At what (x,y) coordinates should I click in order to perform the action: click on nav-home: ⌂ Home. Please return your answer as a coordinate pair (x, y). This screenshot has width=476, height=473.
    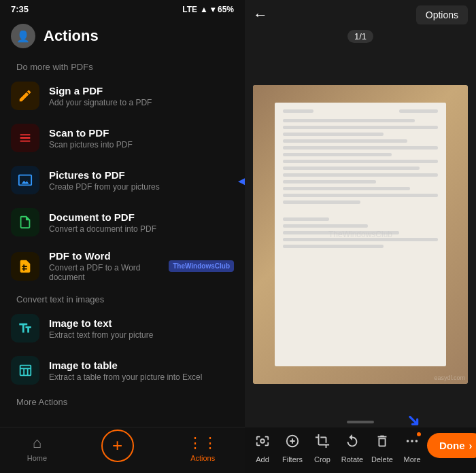
    Looking at the image, I should click on (37, 449).